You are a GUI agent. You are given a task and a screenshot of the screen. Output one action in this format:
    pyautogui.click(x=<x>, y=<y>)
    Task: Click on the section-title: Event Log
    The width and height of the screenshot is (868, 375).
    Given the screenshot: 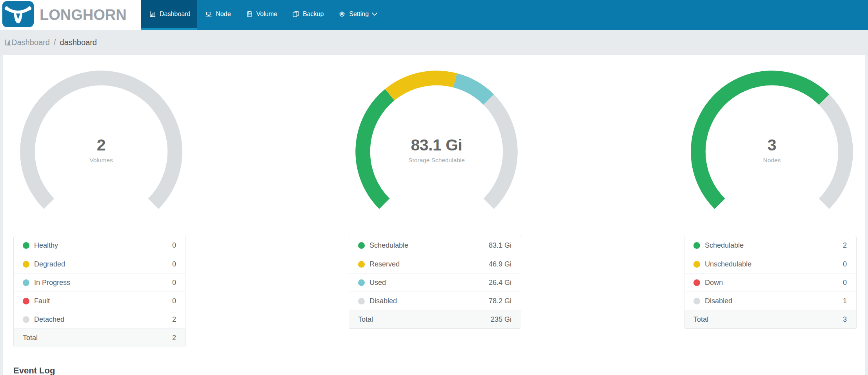 What is the action you would take?
    pyautogui.click(x=439, y=370)
    